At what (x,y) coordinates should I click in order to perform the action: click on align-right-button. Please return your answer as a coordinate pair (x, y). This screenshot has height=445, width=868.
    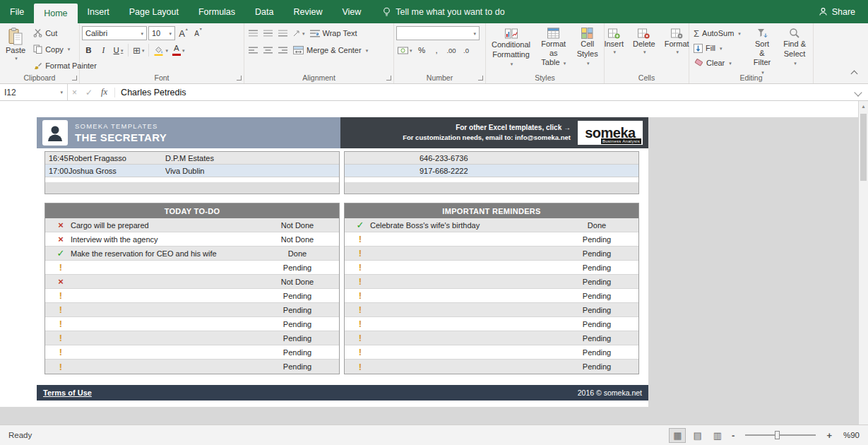
    Looking at the image, I should click on (283, 50).